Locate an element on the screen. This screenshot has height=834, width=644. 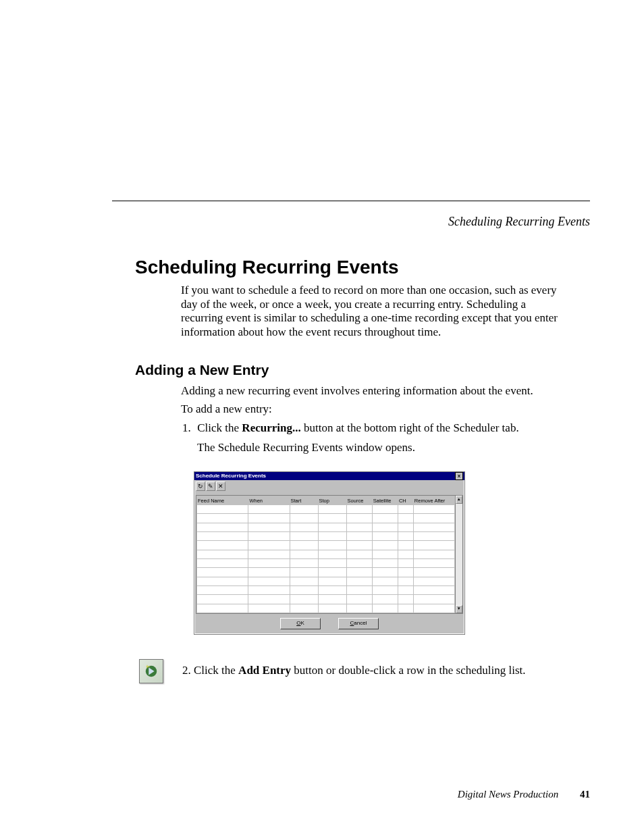
add-entry-icon is located at coordinates (151, 671).